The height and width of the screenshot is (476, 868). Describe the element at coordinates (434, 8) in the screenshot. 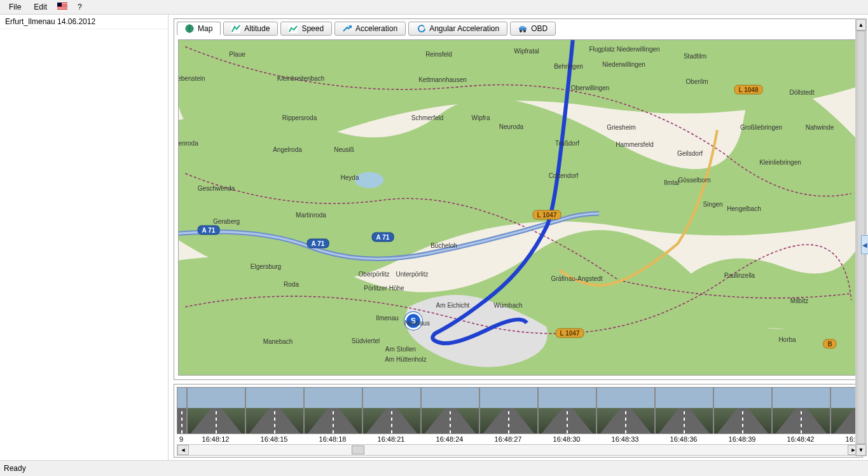

I see `menu-bar: File Edit ?` at that location.